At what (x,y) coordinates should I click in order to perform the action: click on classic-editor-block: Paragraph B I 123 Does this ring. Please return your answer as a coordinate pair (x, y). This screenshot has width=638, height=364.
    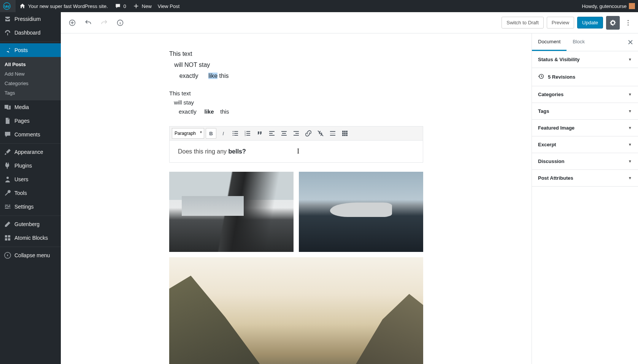
    Looking at the image, I should click on (296, 144).